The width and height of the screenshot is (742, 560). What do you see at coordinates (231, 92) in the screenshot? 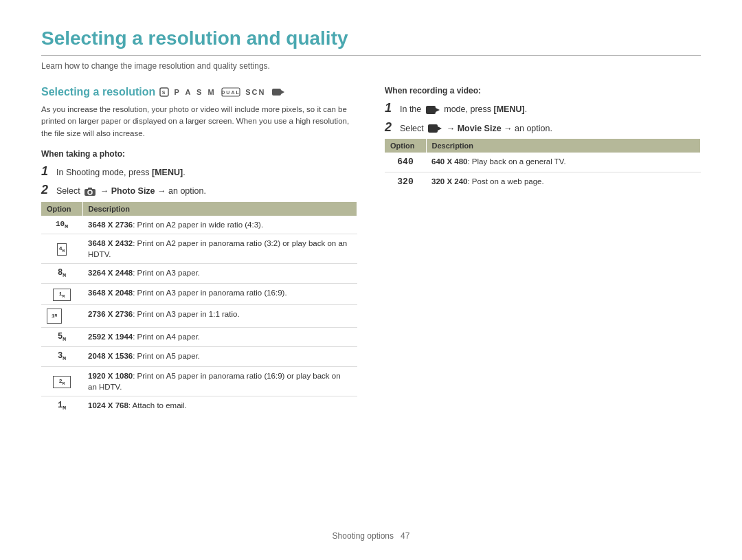
I see `svg-text: DUAL` at bounding box center [231, 92].